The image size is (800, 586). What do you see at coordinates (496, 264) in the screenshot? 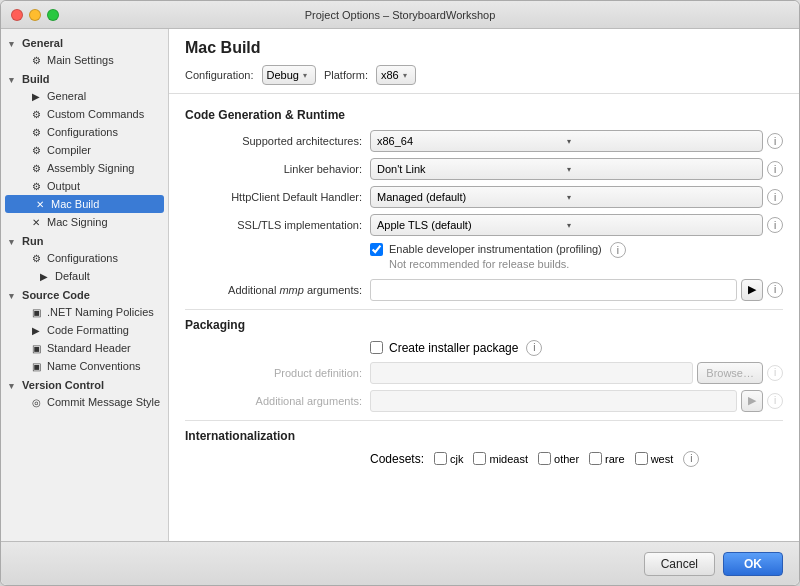
I see `devtools-sublabel: Not recommended for release builds.` at bounding box center [496, 264].